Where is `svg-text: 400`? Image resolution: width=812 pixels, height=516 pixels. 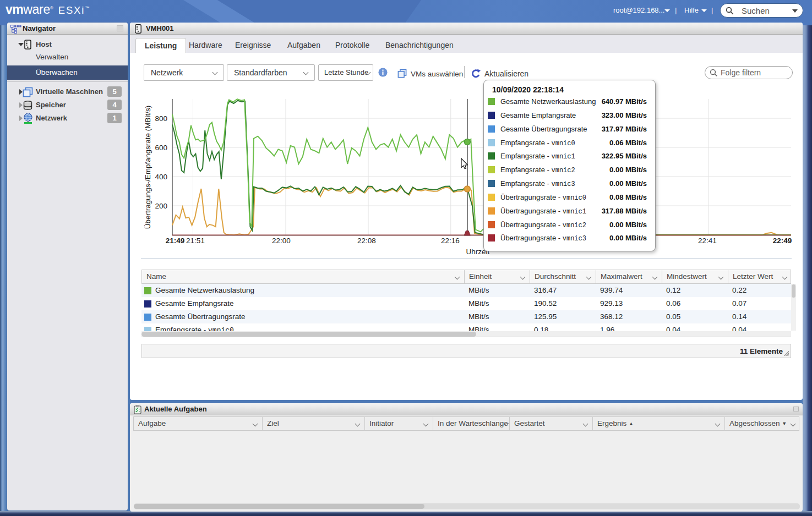 svg-text: 400 is located at coordinates (161, 177).